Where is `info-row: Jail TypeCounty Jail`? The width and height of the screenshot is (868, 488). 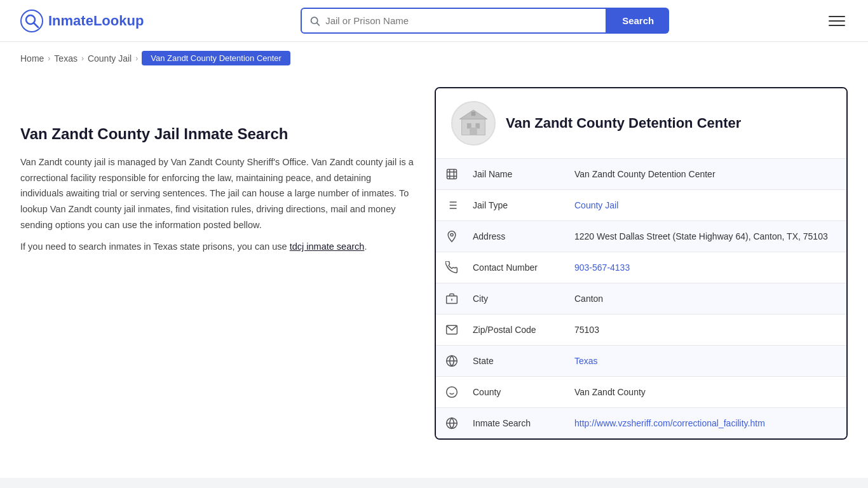 info-row: Jail TypeCounty Jail is located at coordinates (641, 205).